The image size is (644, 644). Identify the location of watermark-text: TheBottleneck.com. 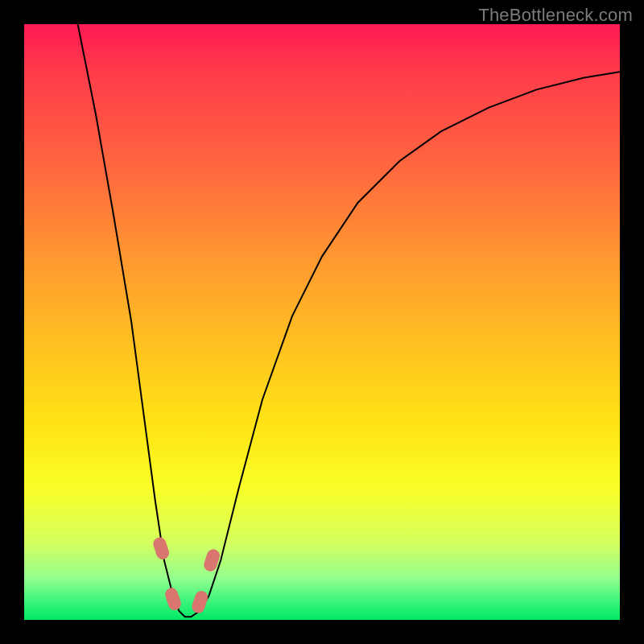
(555, 15).